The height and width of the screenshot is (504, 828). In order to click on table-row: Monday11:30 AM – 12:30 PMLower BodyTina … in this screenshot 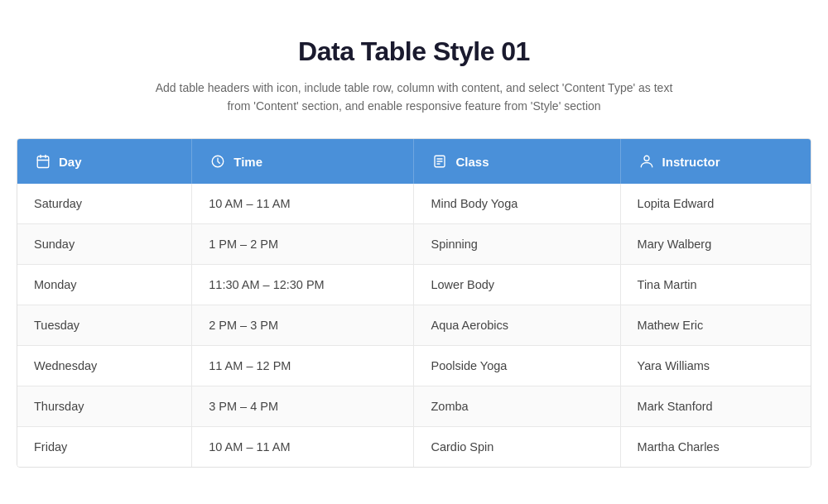, I will do `click(414, 285)`.